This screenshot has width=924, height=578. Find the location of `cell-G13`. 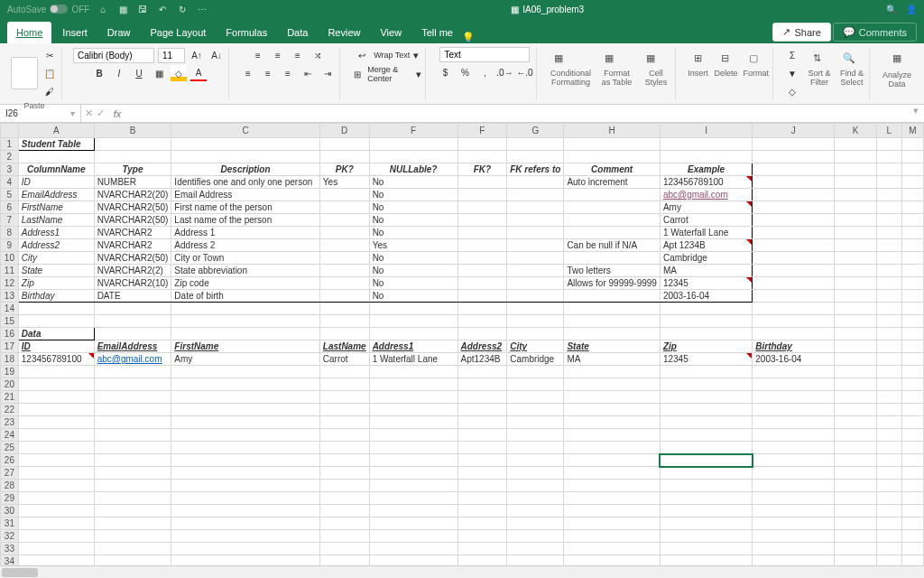

cell-G13 is located at coordinates (536, 296).